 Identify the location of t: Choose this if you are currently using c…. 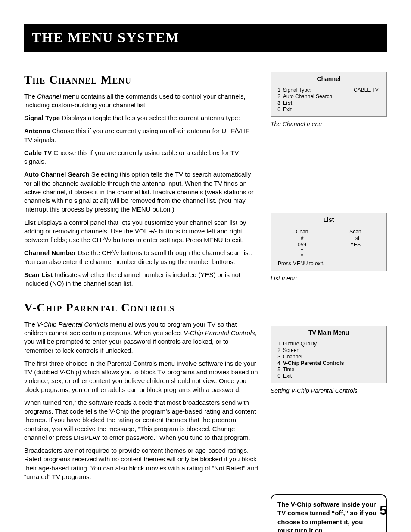
(131, 157).